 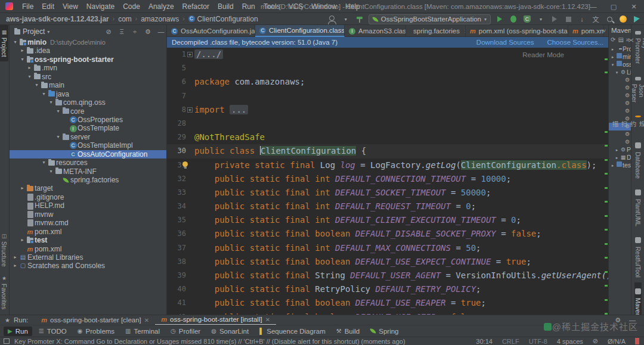 What do you see at coordinates (88, 197) in the screenshot?
I see `project-tree-item: .gitignore` at bounding box center [88, 197].